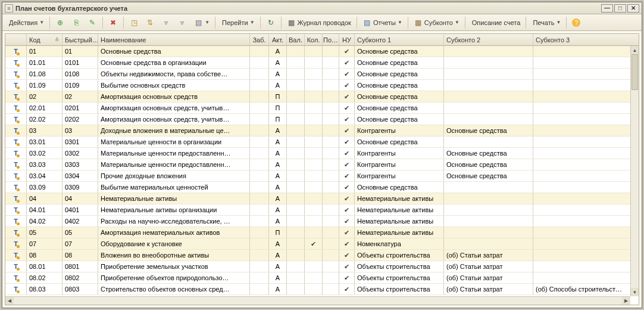 This screenshot has height=310, width=644. Describe the element at coordinates (322, 187) in the screenshot. I see `table-row: T03.090309Выбытие материальных ценностей…` at that location.